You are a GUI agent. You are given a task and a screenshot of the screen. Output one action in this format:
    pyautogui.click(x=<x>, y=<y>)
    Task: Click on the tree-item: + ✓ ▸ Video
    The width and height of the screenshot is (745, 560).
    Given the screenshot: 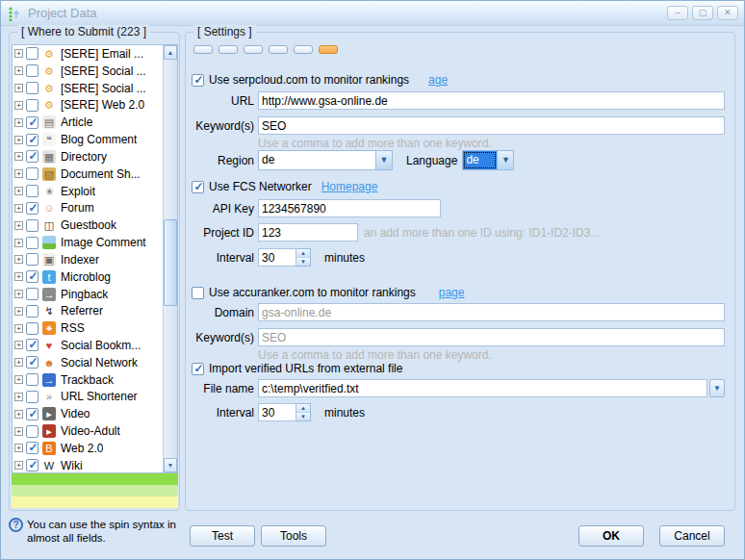 What is the action you would take?
    pyautogui.click(x=88, y=414)
    